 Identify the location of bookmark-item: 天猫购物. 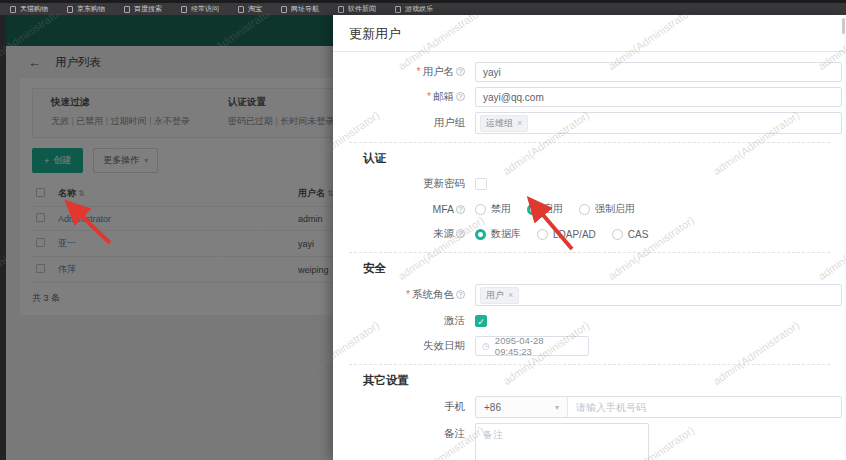
(29, 9).